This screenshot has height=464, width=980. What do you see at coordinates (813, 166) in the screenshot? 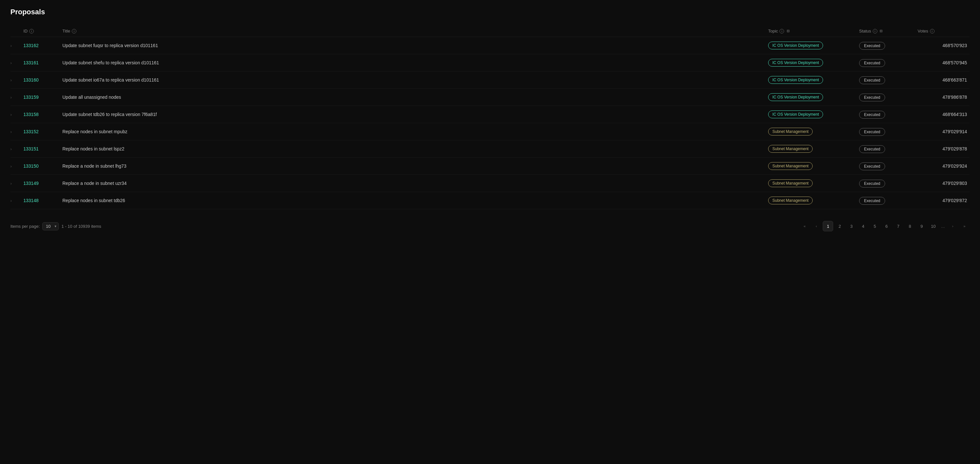
I see `row-topic-7: Subnet Management` at bounding box center [813, 166].